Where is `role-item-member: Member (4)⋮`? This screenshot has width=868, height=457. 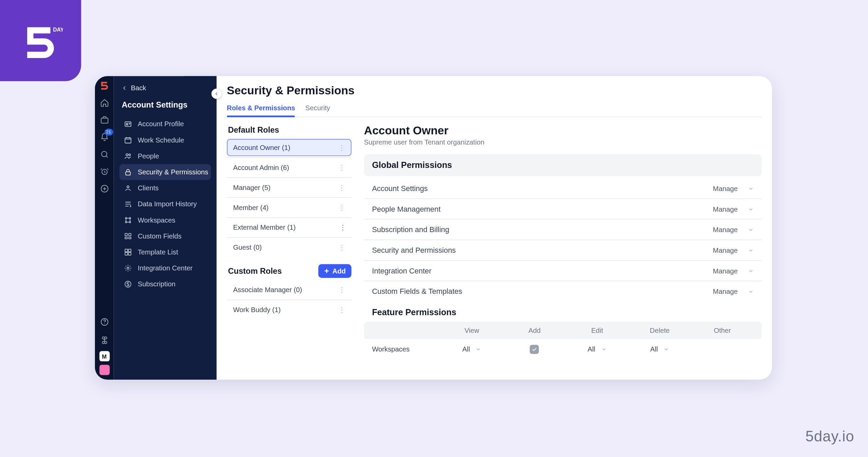
role-item-member: Member (4)⋮ is located at coordinates (289, 208).